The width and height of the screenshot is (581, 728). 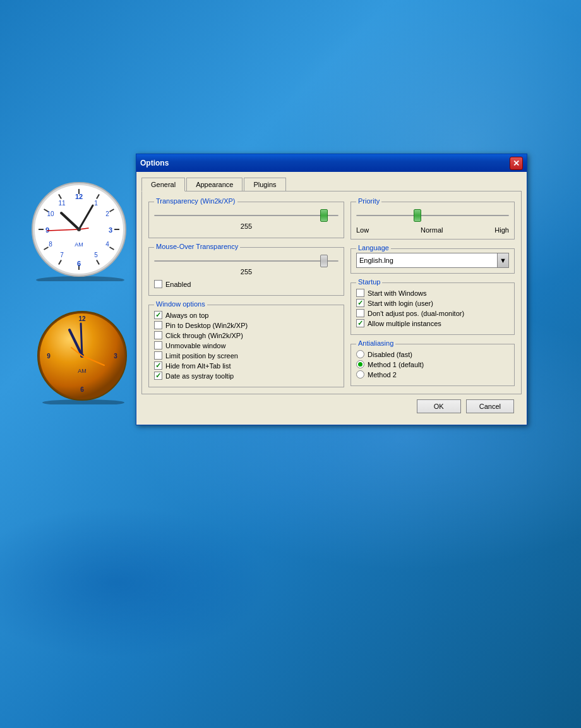 I want to click on analog-clock-2: AM 12 3 6 9, so click(x=82, y=357).